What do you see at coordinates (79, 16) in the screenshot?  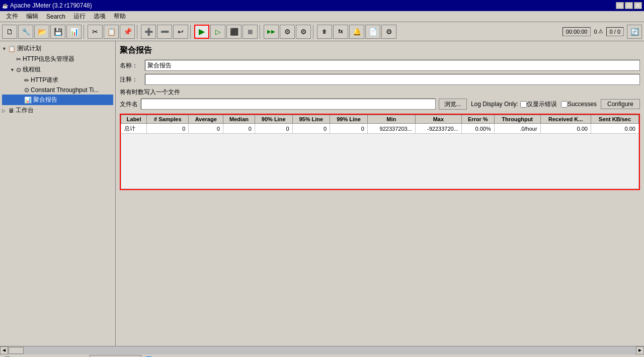 I see `menu-run: 运行` at bounding box center [79, 16].